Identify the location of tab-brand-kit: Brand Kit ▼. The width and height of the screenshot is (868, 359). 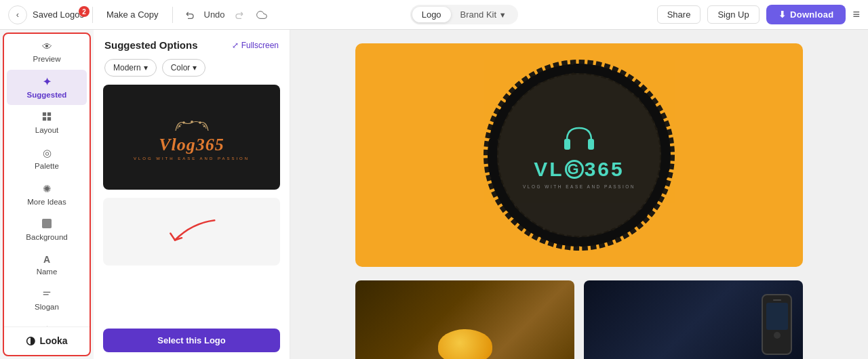
(484, 15).